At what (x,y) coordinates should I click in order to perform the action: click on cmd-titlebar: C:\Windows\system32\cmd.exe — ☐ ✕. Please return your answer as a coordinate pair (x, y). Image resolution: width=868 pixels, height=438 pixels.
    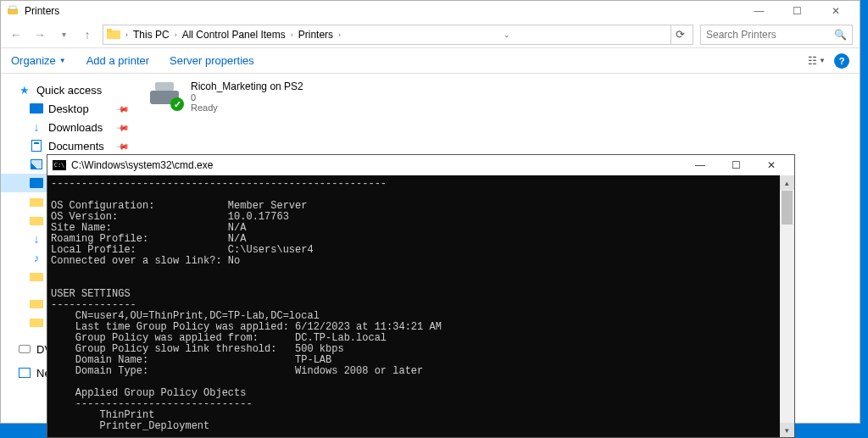
    Looking at the image, I should click on (420, 165).